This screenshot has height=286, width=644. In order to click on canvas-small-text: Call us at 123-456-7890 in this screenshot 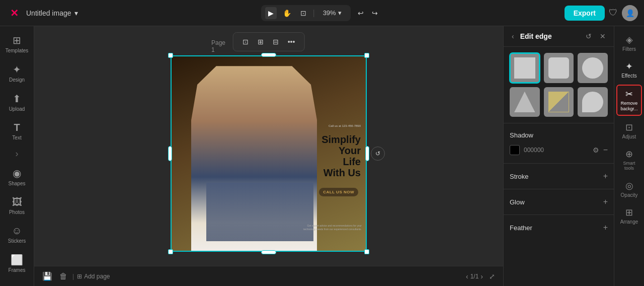, I will do `click(345, 126)`.